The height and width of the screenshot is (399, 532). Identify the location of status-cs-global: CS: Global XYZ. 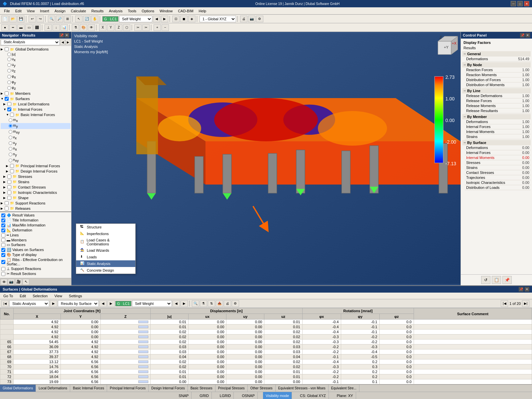
(313, 396).